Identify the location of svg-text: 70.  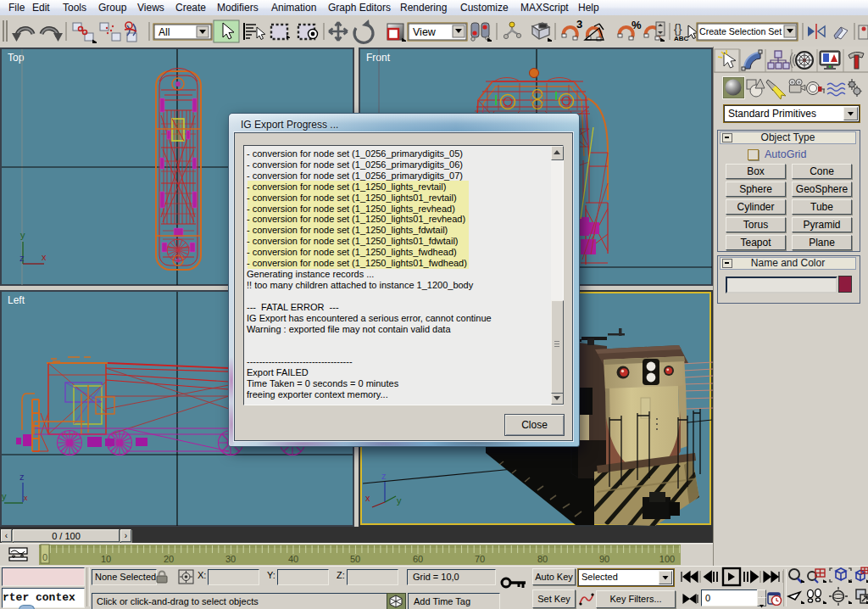
(480, 559).